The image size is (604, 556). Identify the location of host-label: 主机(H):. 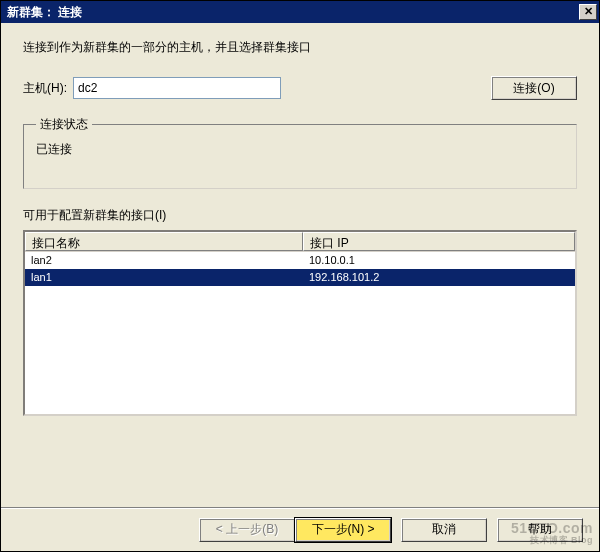
(45, 88).